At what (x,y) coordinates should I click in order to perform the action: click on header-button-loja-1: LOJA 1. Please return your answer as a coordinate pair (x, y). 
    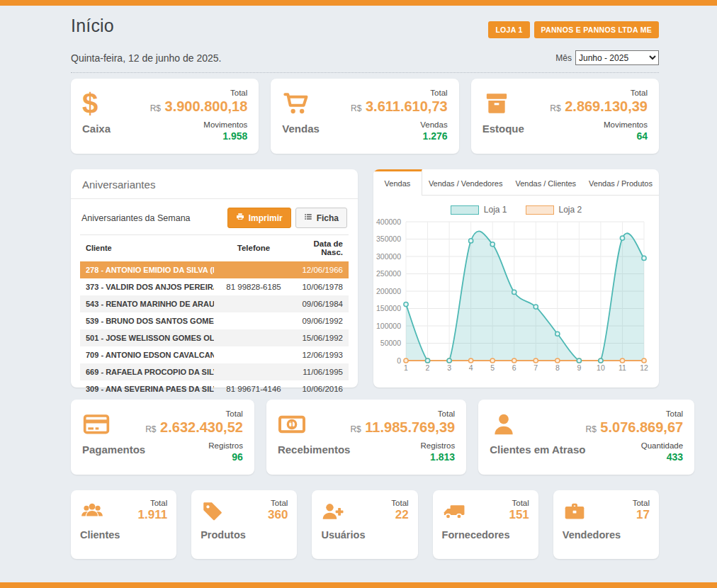
    Looking at the image, I should click on (509, 30).